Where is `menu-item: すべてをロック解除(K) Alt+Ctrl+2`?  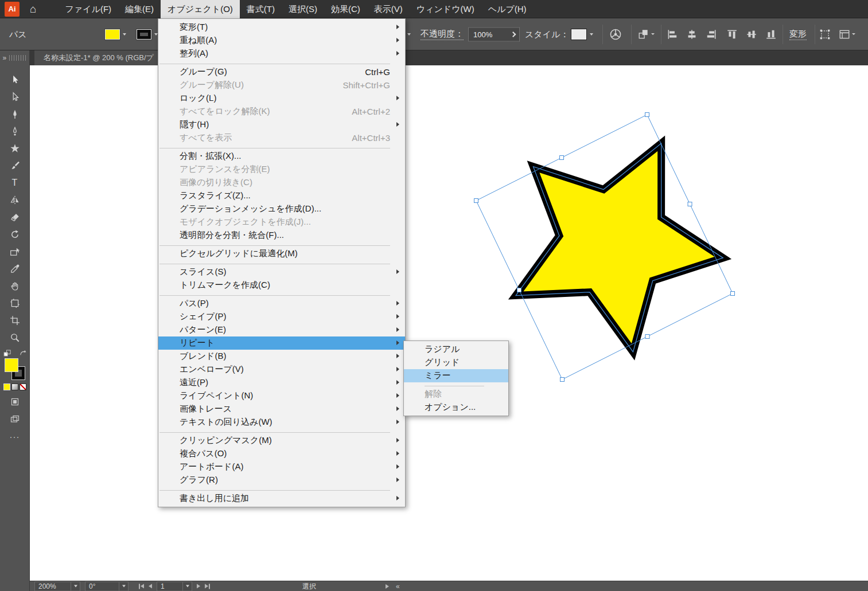
menu-item: すべてをロック解除(K) Alt+Ctrl+2 is located at coordinates (282, 111).